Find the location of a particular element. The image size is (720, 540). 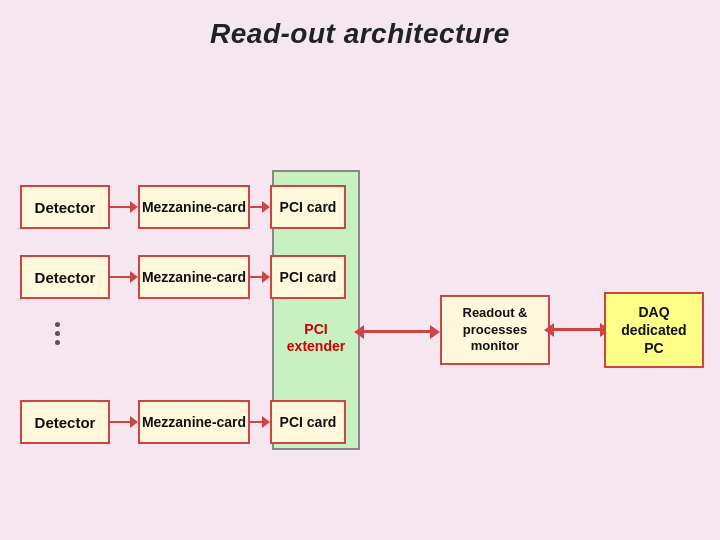

arrow-det1-mezz1 is located at coordinates (124, 207).